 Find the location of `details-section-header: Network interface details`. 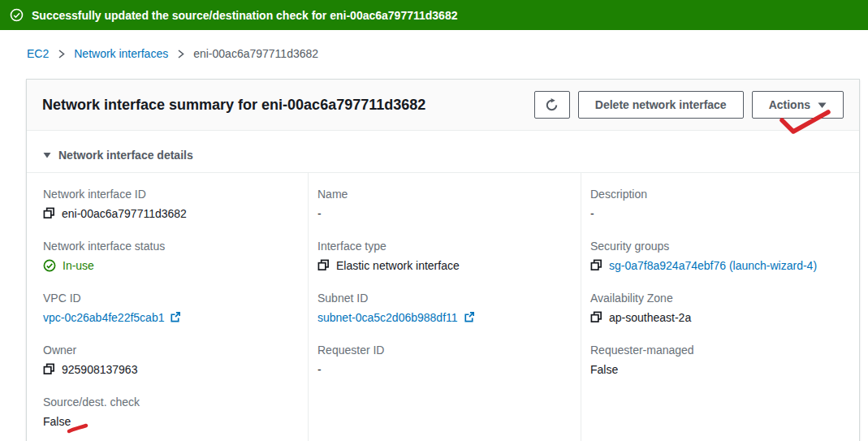

details-section-header: Network interface details is located at coordinates (443, 156).